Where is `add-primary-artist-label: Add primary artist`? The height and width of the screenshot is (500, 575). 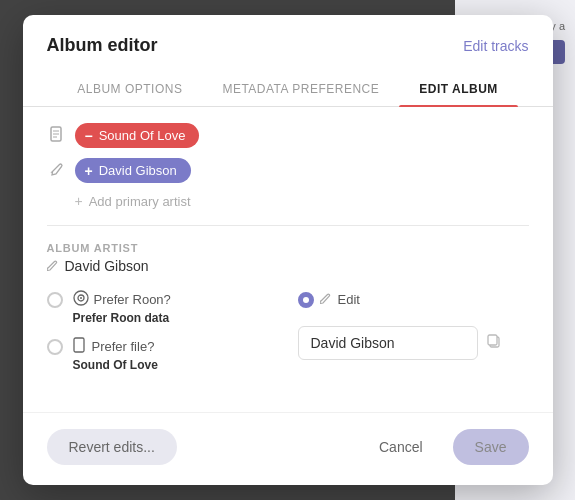 add-primary-artist-label: Add primary artist is located at coordinates (140, 202).